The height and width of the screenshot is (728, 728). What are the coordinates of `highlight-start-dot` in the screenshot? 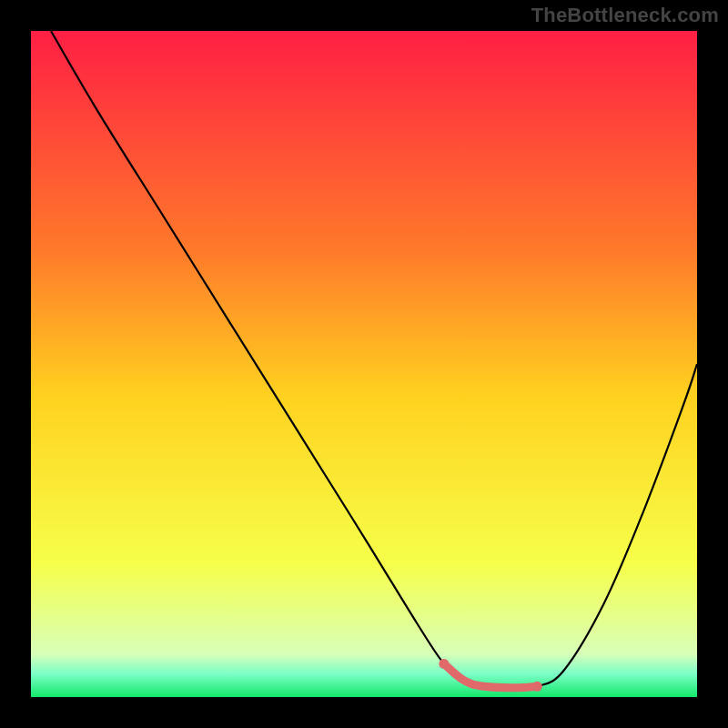 It's located at (444, 664).